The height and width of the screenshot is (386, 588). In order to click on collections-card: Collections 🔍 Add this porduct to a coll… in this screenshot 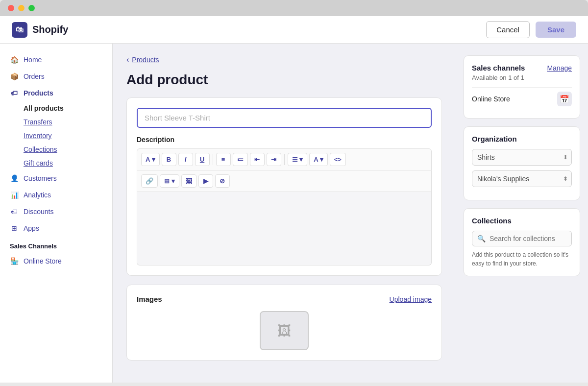, I will do `click(522, 242)`.